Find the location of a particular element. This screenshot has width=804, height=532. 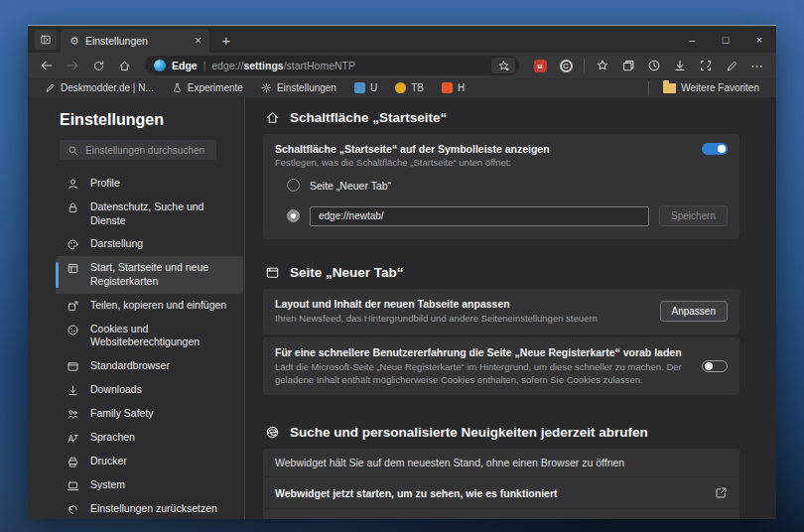

annotate-button is located at coordinates (732, 66).